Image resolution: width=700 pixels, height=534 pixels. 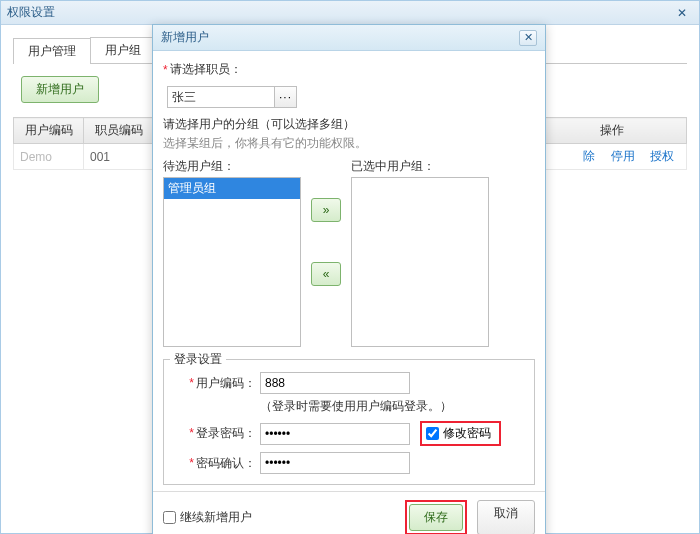 What do you see at coordinates (286, 97) in the screenshot?
I see `employee-lookup-button: ···` at bounding box center [286, 97].